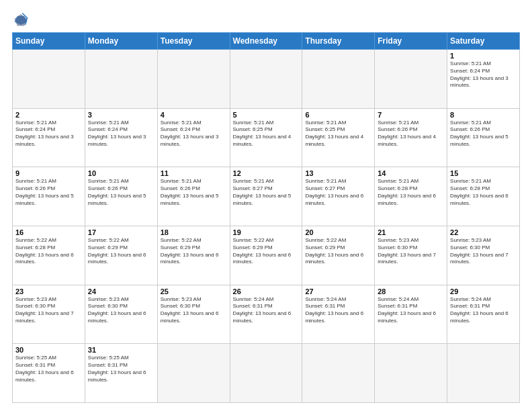 This screenshot has height=411, width=532. Describe the element at coordinates (266, 197) in the screenshot. I see `calendar-week-3: 9Sunrise: 5:21 AMSunset: 6:26 PMDaylight…` at that location.